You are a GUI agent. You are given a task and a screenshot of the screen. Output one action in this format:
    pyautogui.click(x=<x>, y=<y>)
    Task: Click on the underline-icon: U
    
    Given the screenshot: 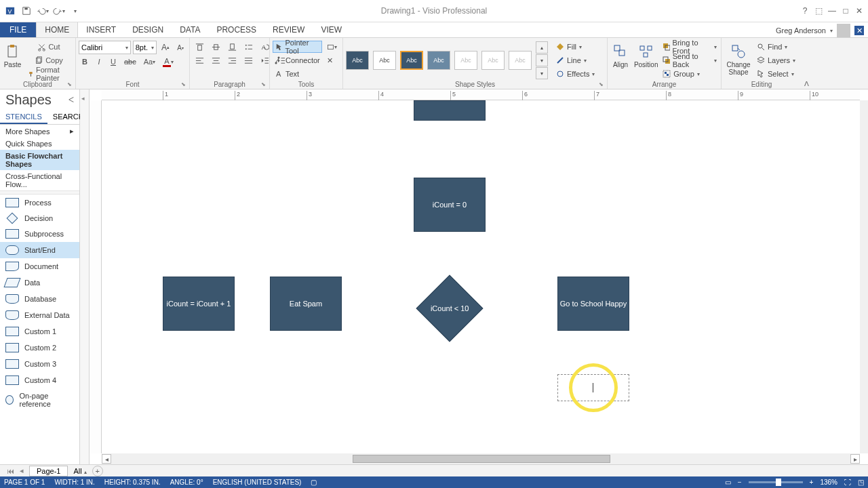 What is the action you would take?
    pyautogui.click(x=113, y=62)
    